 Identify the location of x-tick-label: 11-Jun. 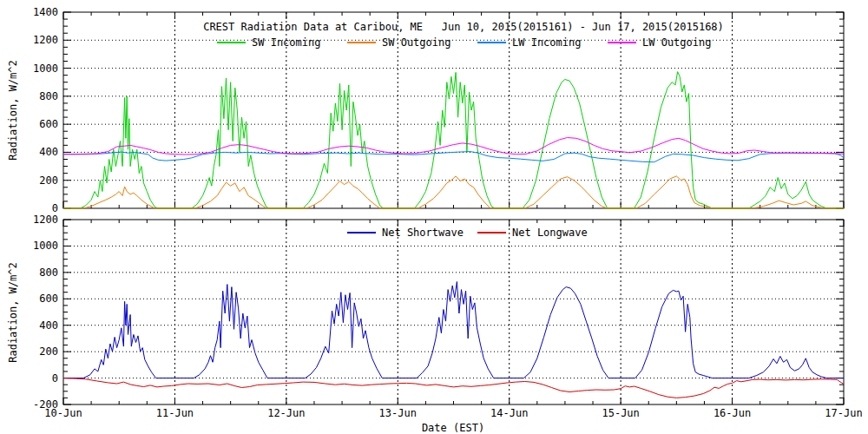
(175, 413).